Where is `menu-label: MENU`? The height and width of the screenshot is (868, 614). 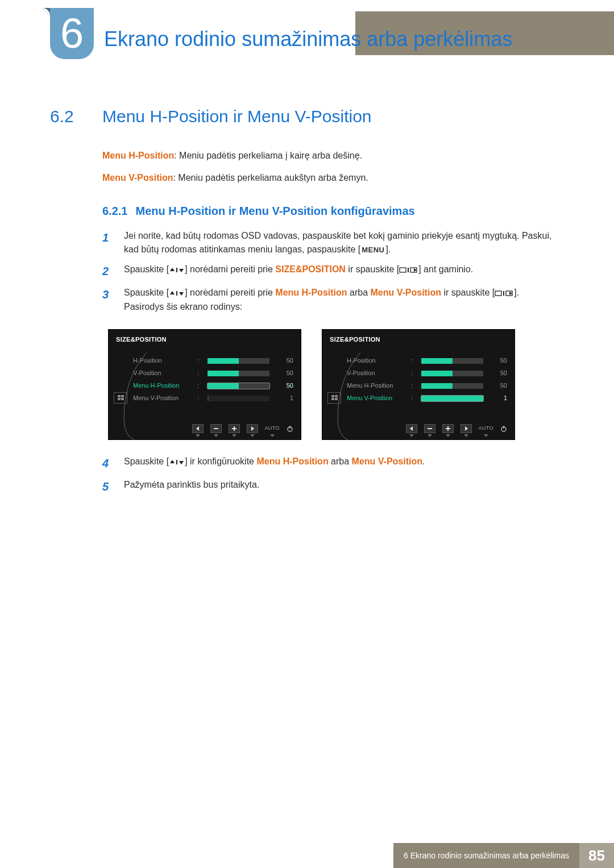 menu-label: MENU is located at coordinates (373, 250).